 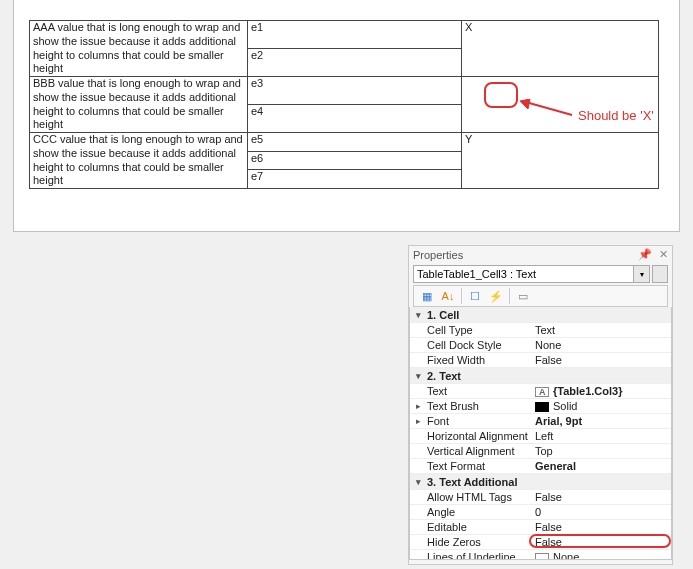 What do you see at coordinates (355, 142) in the screenshot?
I see `cell-col-b: e5` at bounding box center [355, 142].